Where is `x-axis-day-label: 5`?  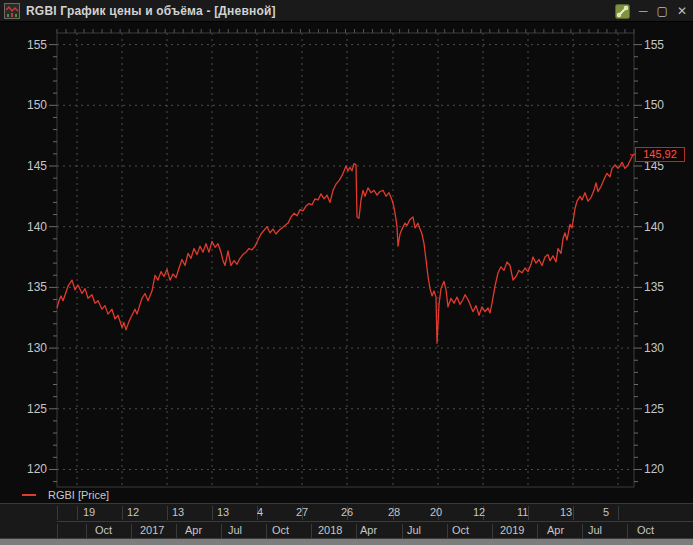 x-axis-day-label: 5 is located at coordinates (606, 513).